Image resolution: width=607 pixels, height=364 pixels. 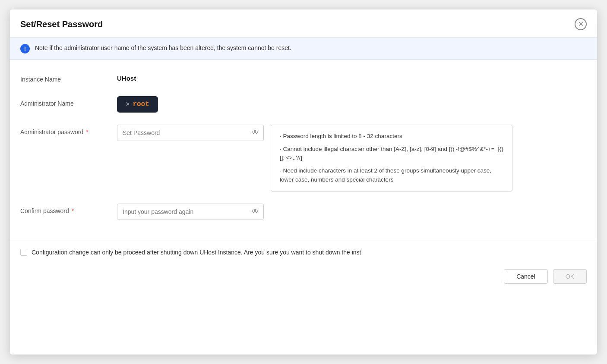 I want to click on confirm-password-label: Confirm password *, so click(x=63, y=210).